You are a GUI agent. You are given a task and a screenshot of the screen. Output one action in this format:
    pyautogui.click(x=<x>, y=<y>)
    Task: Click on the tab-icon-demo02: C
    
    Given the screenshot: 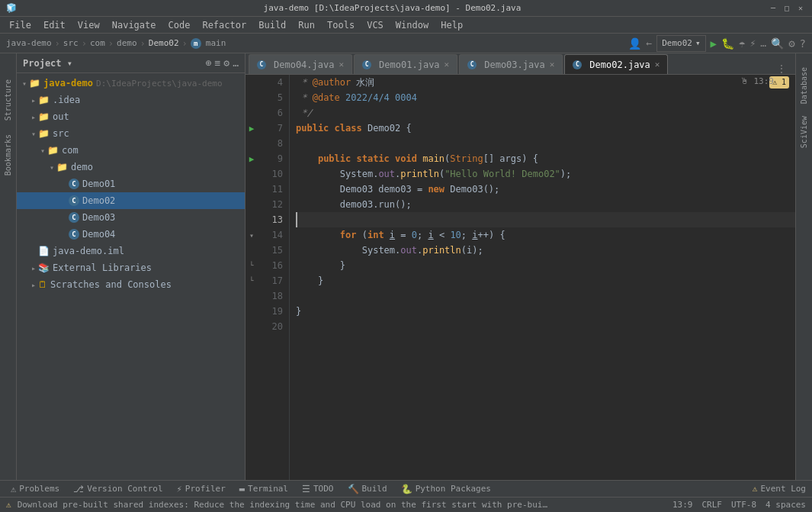 What is the action you would take?
    pyautogui.click(x=577, y=65)
    